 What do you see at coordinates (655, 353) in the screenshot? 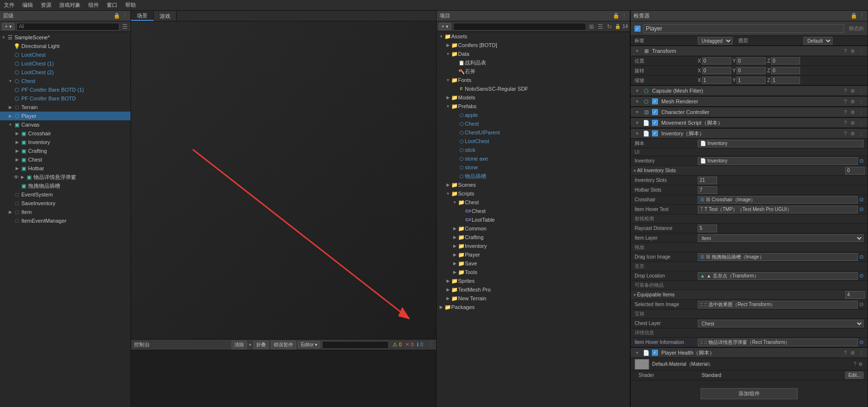
I see `playerhealth-enabled-checkbox: ✓` at bounding box center [655, 353].